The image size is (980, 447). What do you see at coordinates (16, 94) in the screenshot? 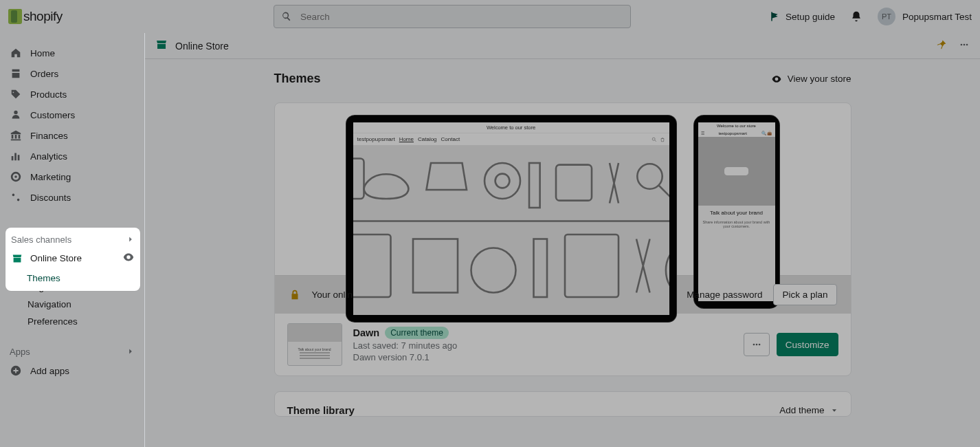
I see `tag-icon` at bounding box center [16, 94].